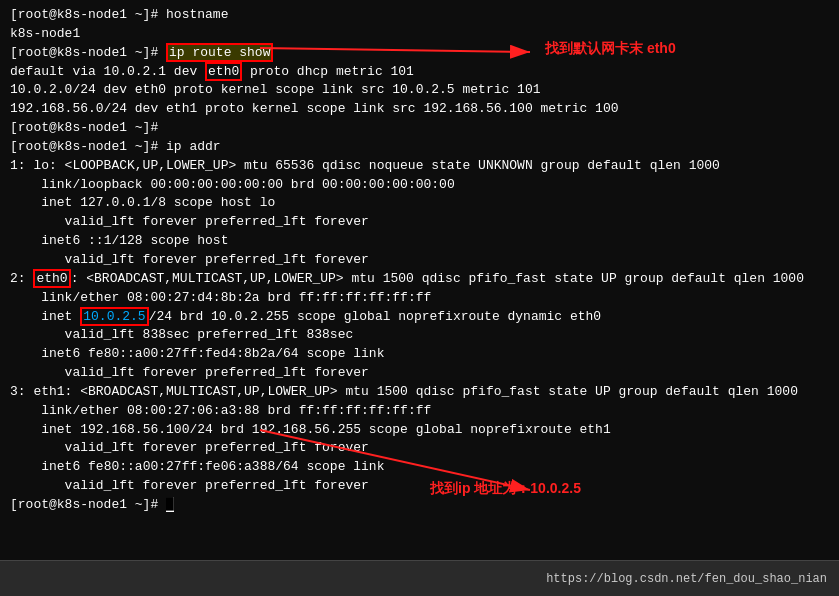 The image size is (839, 596). I want to click on line-14: valid_lft forever preferred_lft forever, so click(190, 260).